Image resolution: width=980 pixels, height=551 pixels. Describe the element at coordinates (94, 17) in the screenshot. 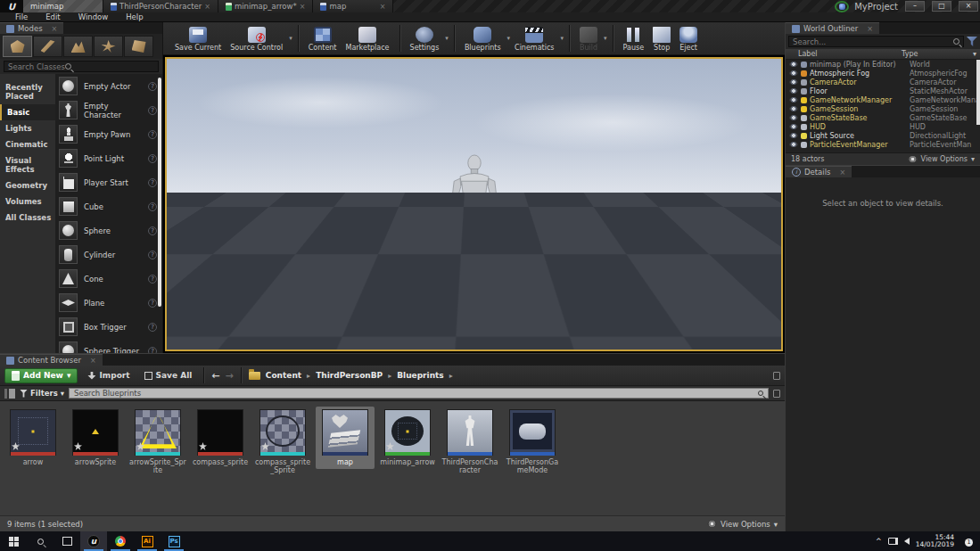

I see `menu-window: Window` at that location.